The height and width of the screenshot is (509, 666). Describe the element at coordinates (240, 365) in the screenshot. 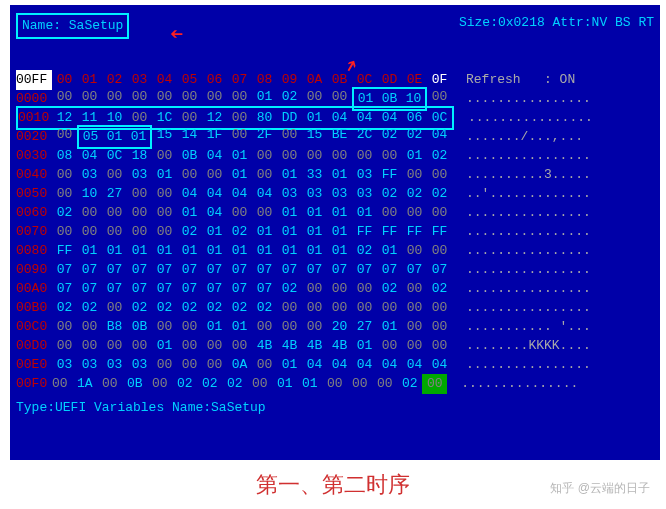

I see `hex-cell: 0A` at that location.